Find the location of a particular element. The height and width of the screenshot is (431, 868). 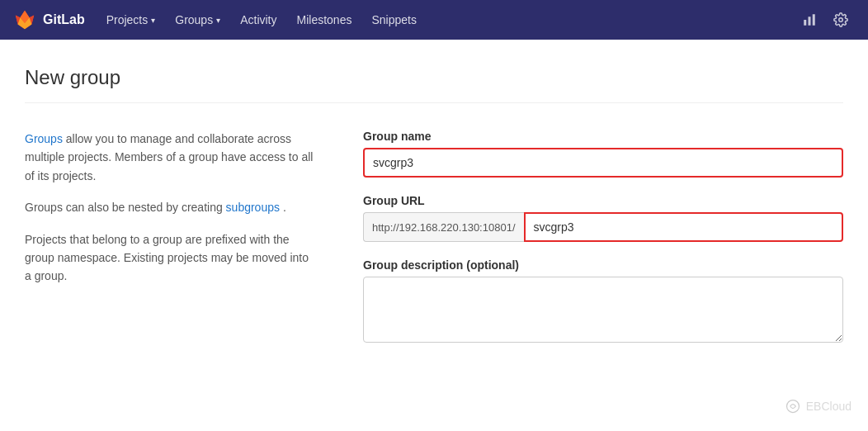

url-prefix: http://192.168.220.130:10801/ is located at coordinates (444, 227).